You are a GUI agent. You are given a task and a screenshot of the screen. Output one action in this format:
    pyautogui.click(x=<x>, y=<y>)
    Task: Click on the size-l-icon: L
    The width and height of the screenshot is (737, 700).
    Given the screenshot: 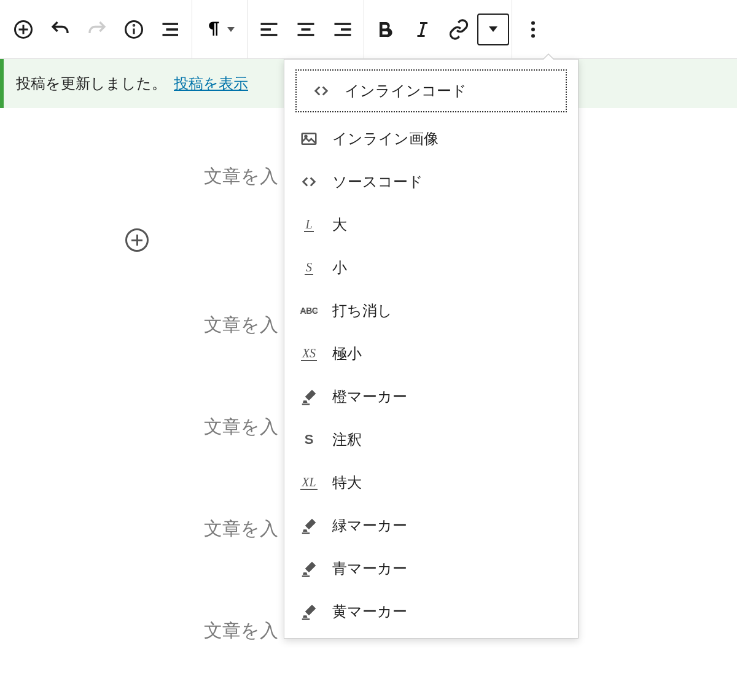 What is the action you would take?
    pyautogui.click(x=309, y=225)
    